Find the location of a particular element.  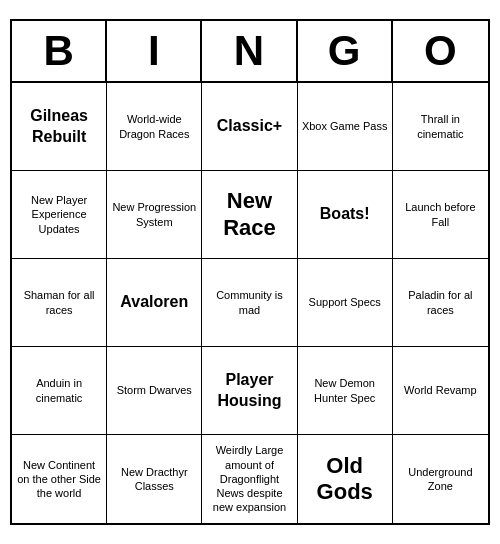

bingo-cell-17: Player Housing is located at coordinates (250, 391).